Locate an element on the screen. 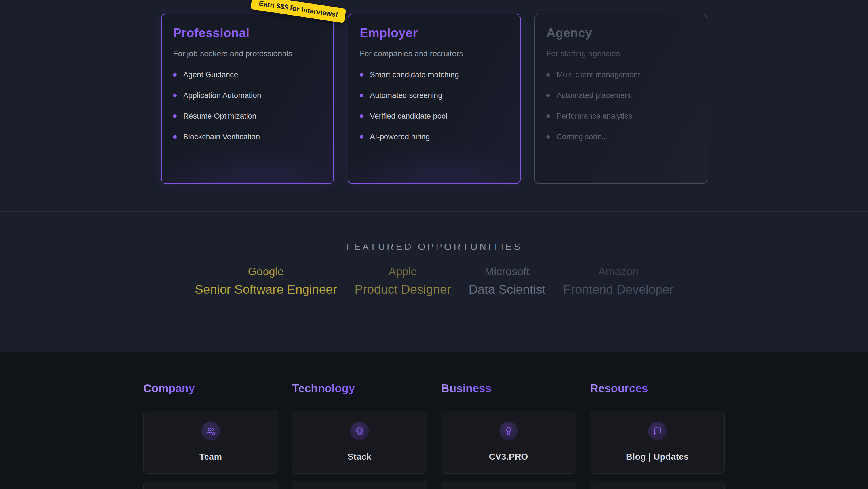  role-title: Product Designer is located at coordinates (403, 289).